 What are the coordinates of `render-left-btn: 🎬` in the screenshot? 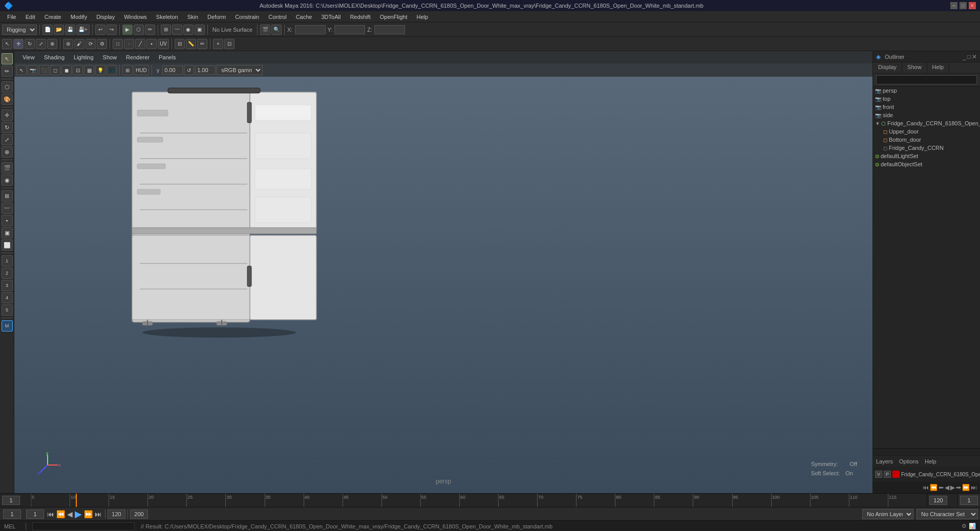 It's located at (7, 168).